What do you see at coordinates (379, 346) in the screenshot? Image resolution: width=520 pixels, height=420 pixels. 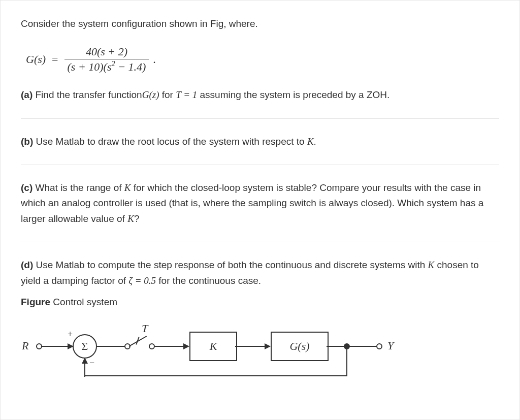 I see `output-node` at bounding box center [379, 346].